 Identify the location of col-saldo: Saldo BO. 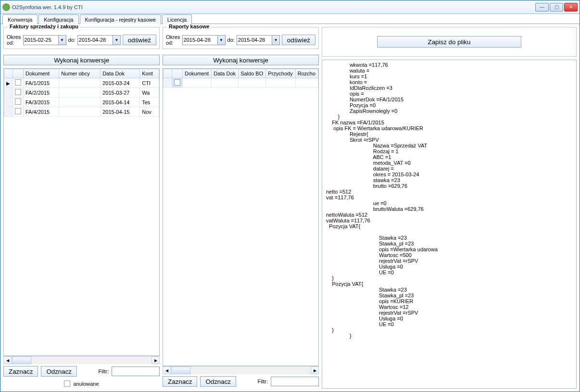
(252, 74).